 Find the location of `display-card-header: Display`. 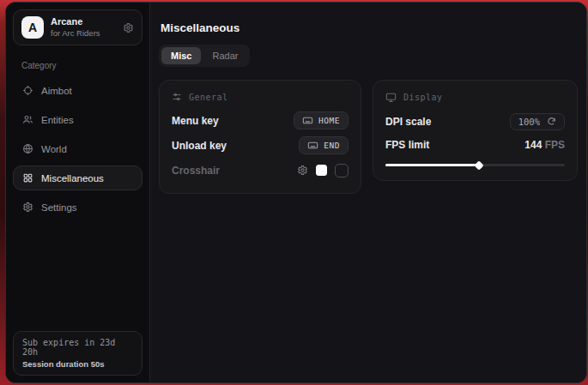

display-card-header: Display is located at coordinates (476, 98).